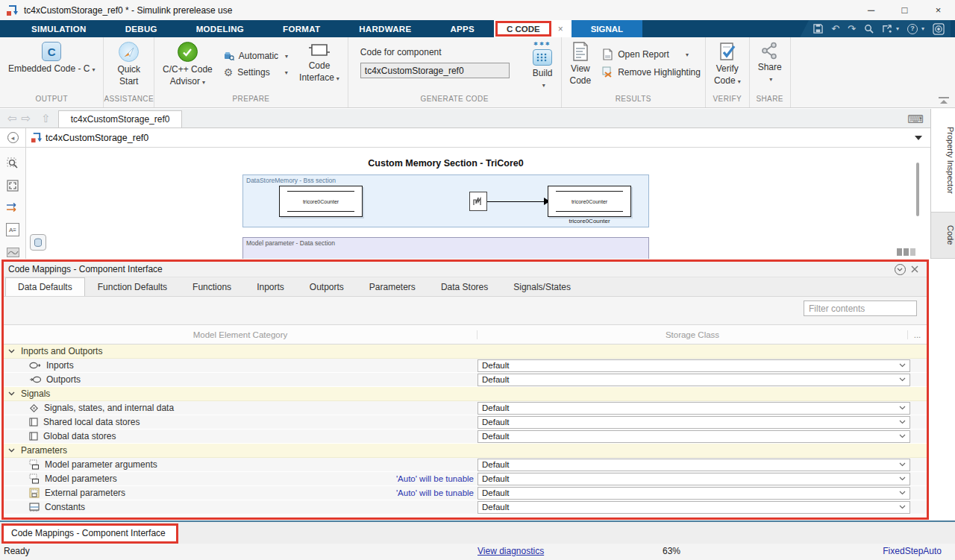 The image size is (955, 560). Describe the element at coordinates (128, 64) in the screenshot. I see `quick-start-button: QuickStart` at that location.